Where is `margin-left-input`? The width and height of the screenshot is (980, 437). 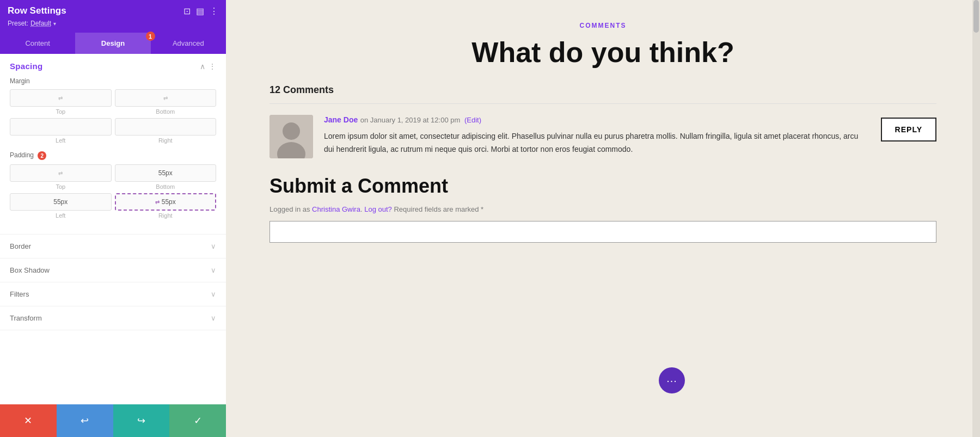 margin-left-input is located at coordinates (61, 127).